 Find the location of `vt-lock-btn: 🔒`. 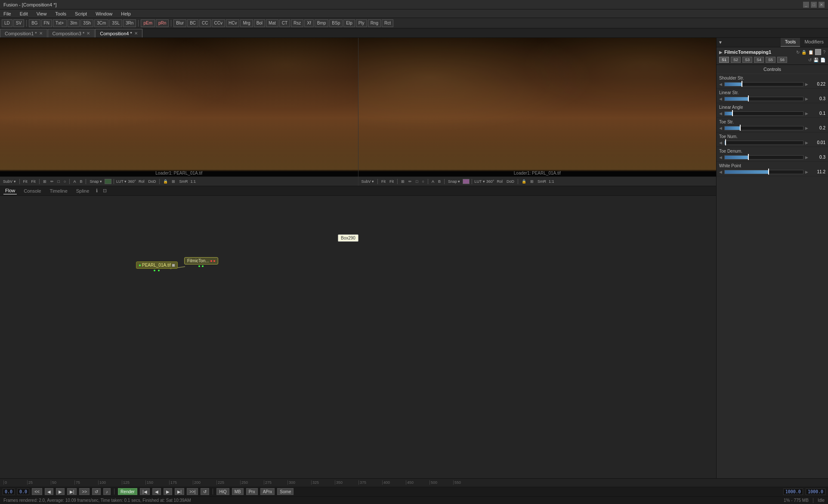

vt-lock-btn: 🔒 is located at coordinates (165, 181).